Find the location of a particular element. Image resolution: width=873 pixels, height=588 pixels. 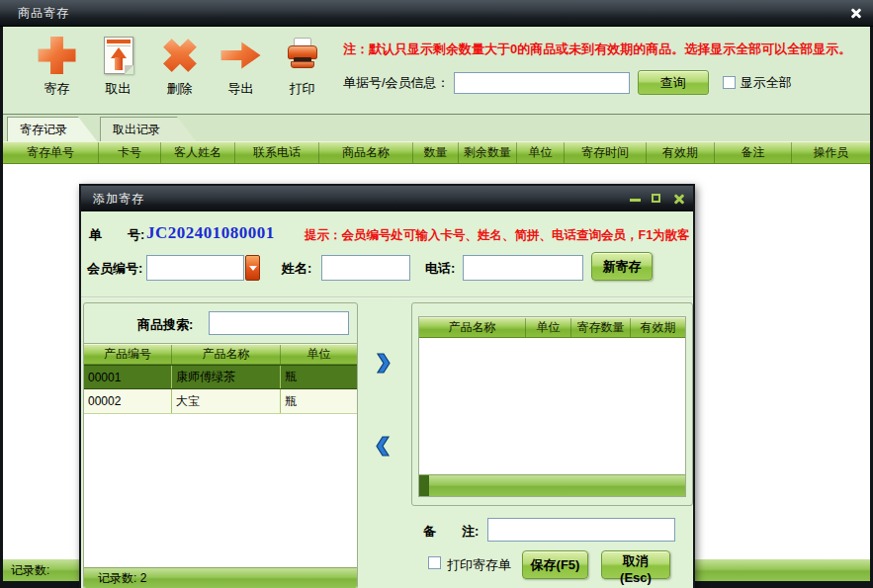

col-operator: 操作员 is located at coordinates (830, 152).